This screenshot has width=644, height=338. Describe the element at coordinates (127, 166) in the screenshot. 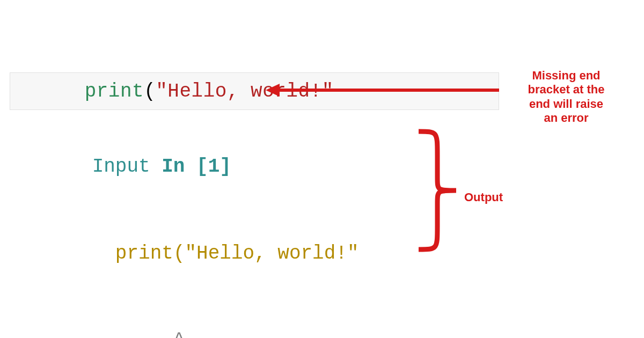

I see `output-input-label: Input` at that location.